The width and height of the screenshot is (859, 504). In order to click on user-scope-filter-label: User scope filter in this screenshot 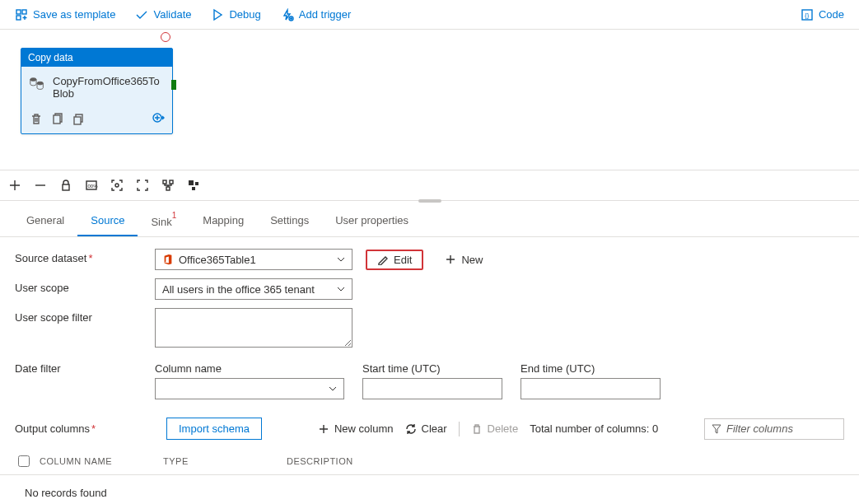, I will do `click(85, 316)`.